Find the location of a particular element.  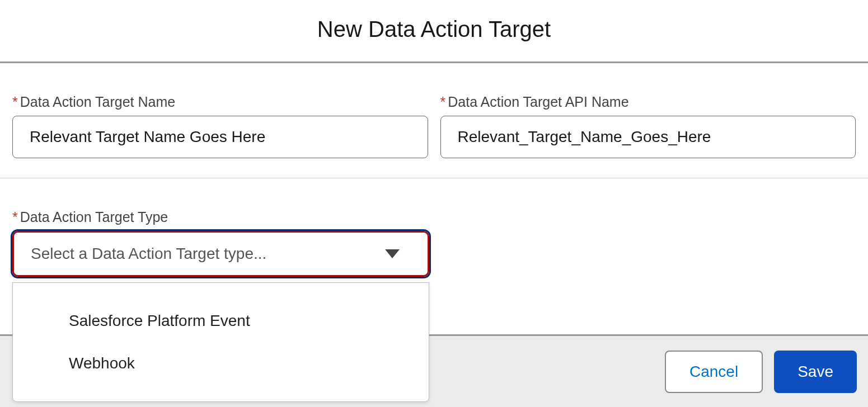

label-api-name: *Data Action Target API Name is located at coordinates (648, 102).